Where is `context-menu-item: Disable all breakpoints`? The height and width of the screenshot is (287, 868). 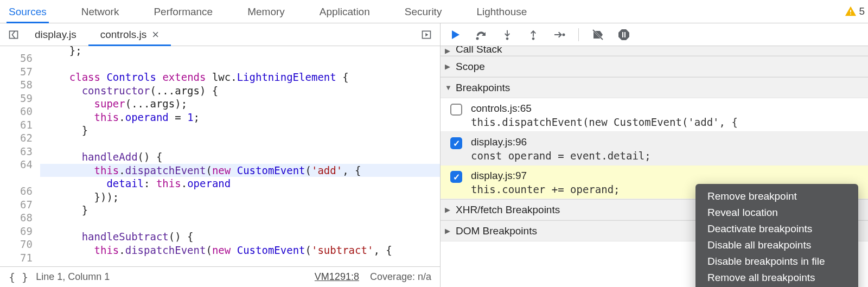
context-menu-item: Disable all breakpoints is located at coordinates (777, 245).